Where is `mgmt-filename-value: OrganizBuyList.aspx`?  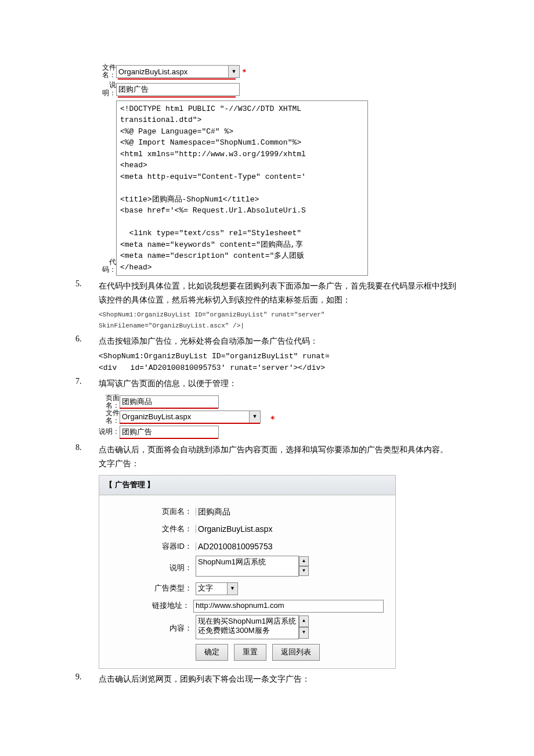
mgmt-filename-value: OrganizBuyList.aspx is located at coordinates (235, 530).